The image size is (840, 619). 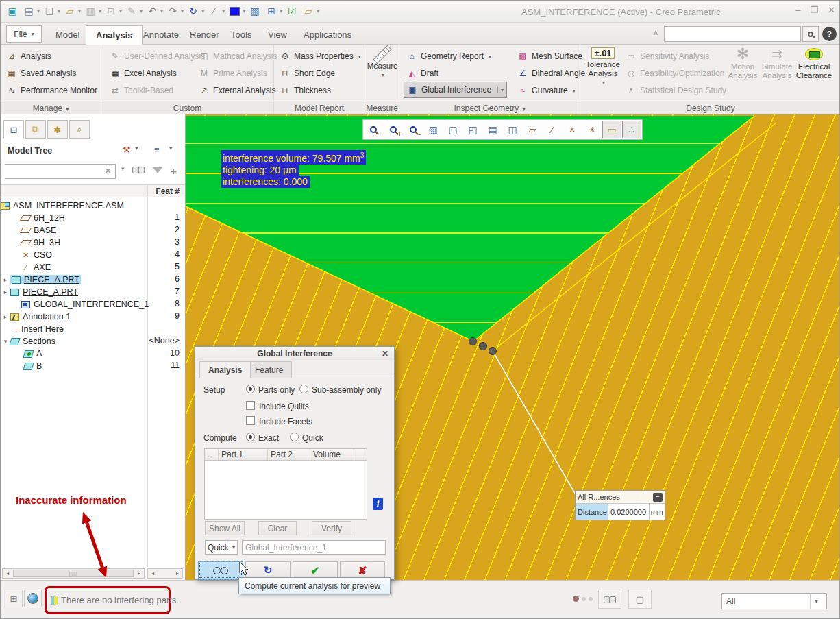 I want to click on show-all-button: Show All, so click(x=225, y=528).